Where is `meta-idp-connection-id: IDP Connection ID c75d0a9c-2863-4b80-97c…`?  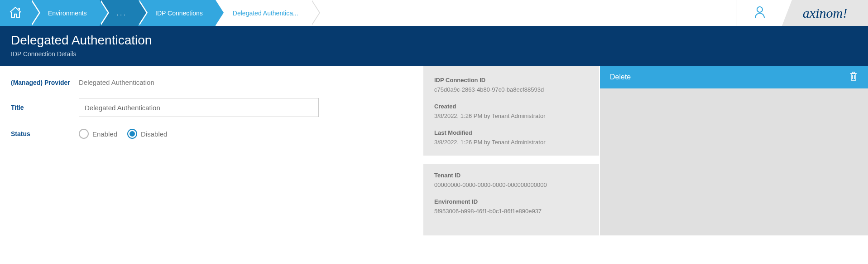 meta-idp-connection-id: IDP Connection ID c75d0a9c-2863-4b80-97c… is located at coordinates (511, 85).